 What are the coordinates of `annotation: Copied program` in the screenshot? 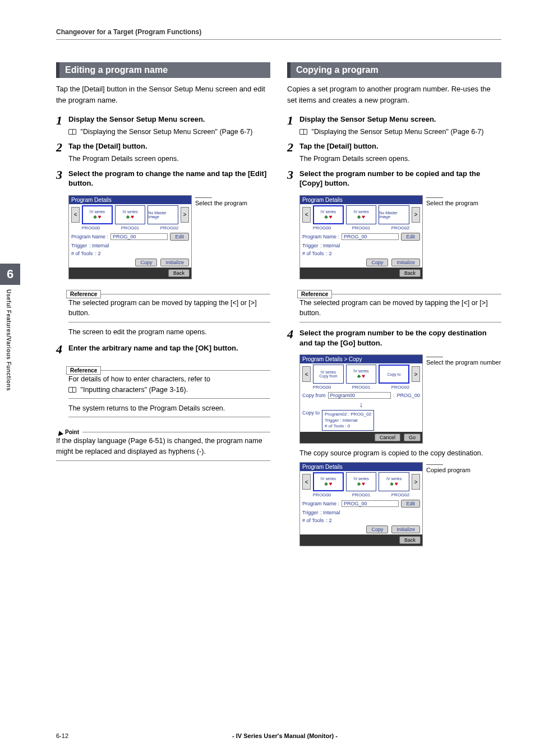 It's located at (449, 469).